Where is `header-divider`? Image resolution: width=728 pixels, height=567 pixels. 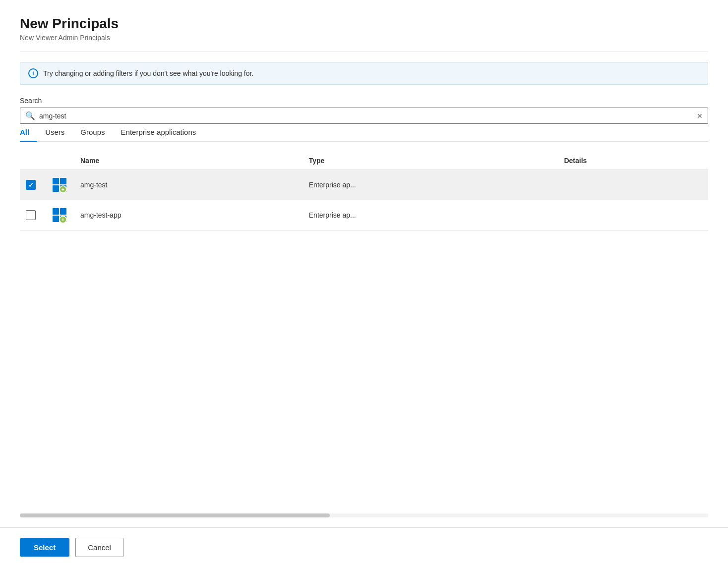 header-divider is located at coordinates (364, 52).